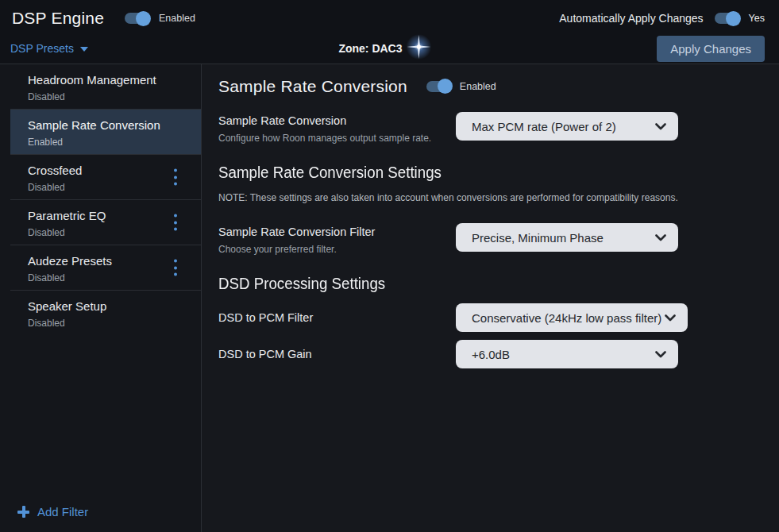 The height and width of the screenshot is (532, 779). What do you see at coordinates (337, 138) in the screenshot?
I see `src-setting-desc: Configure how Roon manages output sample…` at bounding box center [337, 138].